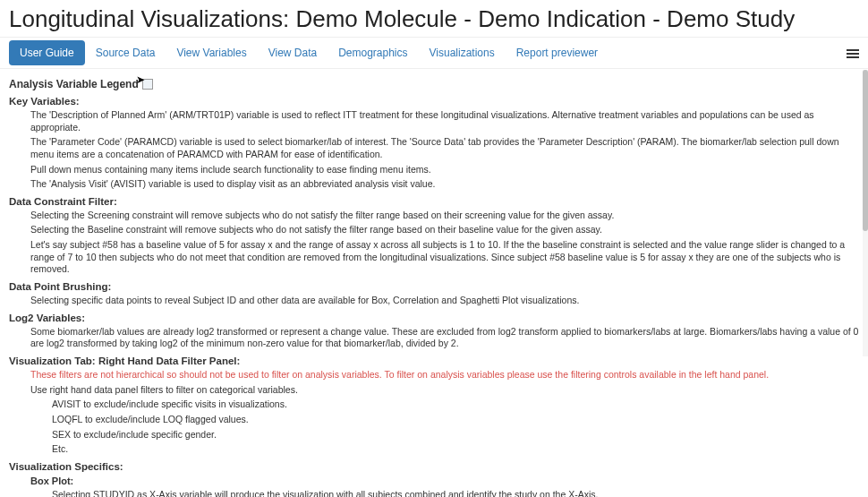 The image size is (868, 497). I want to click on text-viz-warning: These filters are not hierarchical so sh…, so click(445, 375).